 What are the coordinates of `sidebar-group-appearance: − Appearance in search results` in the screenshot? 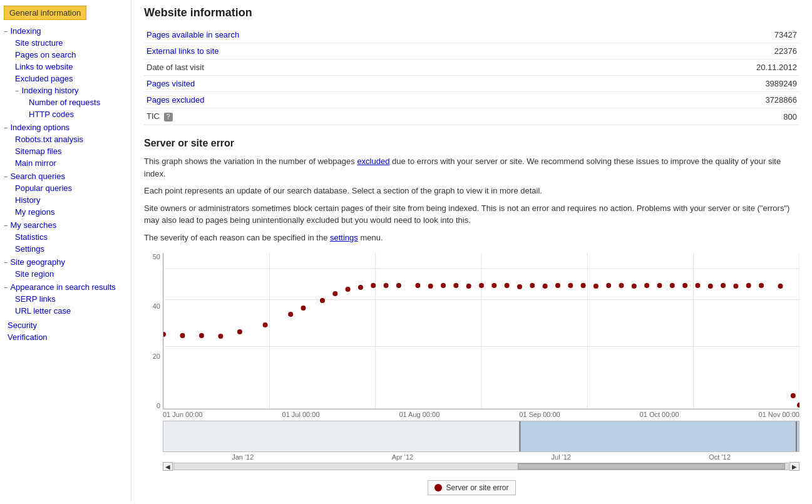 It's located at (65, 287).